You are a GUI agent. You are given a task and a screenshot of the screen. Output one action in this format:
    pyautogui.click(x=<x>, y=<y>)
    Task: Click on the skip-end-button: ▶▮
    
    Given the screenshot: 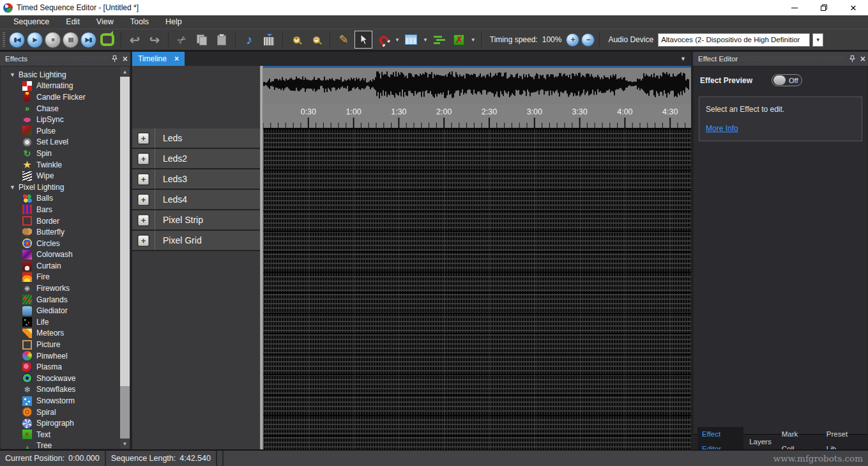 What is the action you would take?
    pyautogui.click(x=88, y=40)
    